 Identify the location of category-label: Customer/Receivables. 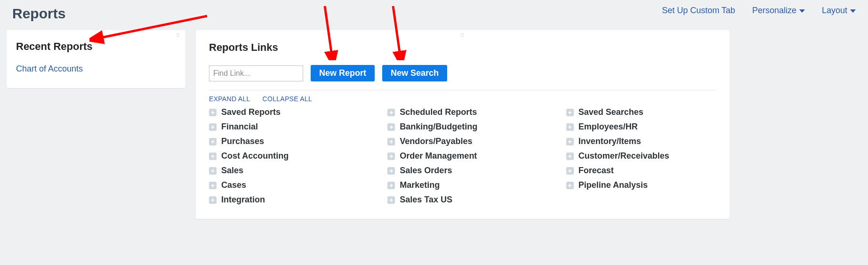
(624, 156).